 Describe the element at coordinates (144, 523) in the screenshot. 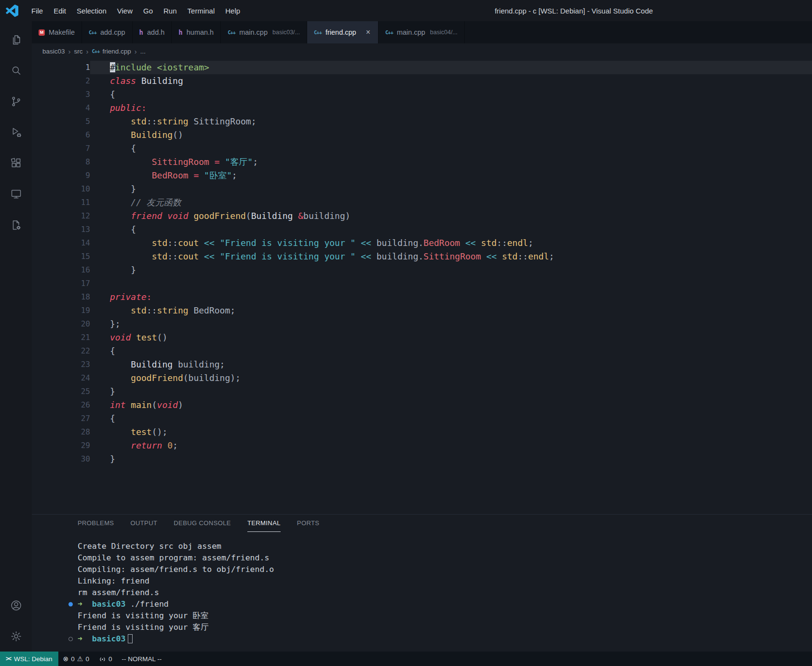

I see `panel-tab-output: OUTPUT` at that location.